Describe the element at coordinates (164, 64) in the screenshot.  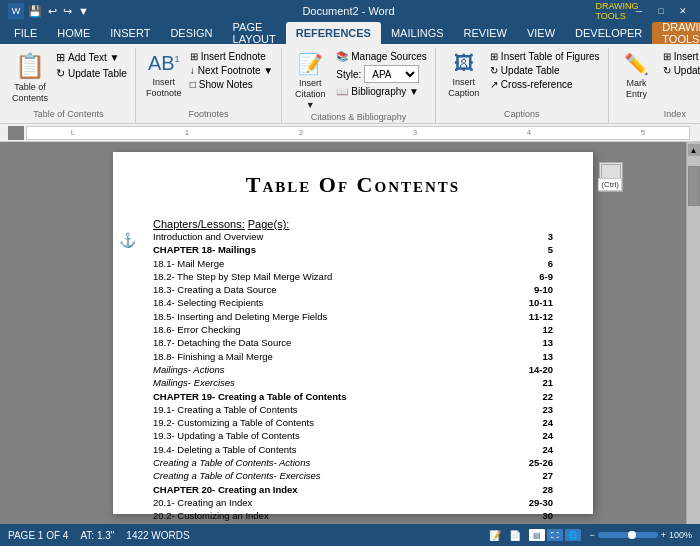
I see `footnote-icon: AB1` at that location.